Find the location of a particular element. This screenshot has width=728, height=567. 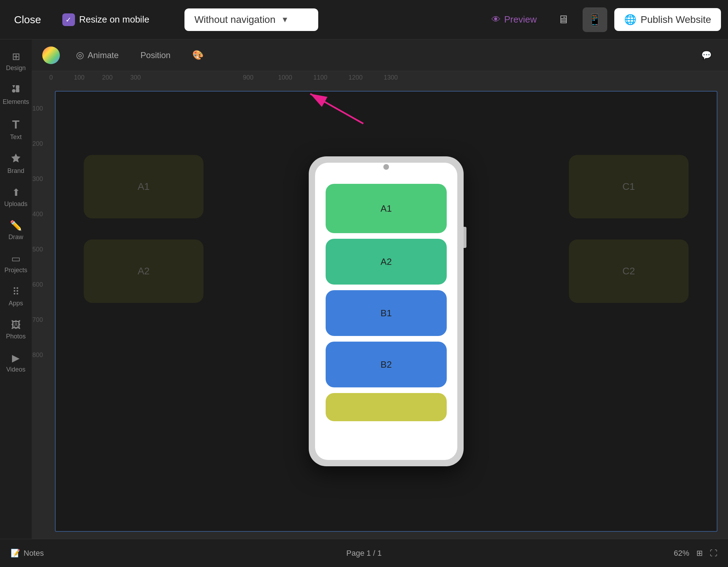

vruler-mark-700: 700 is located at coordinates (38, 320).